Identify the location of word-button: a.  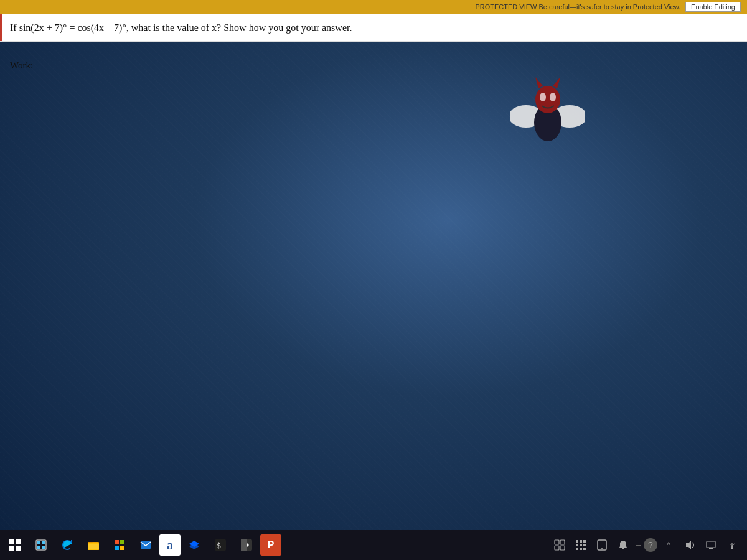
(170, 545).